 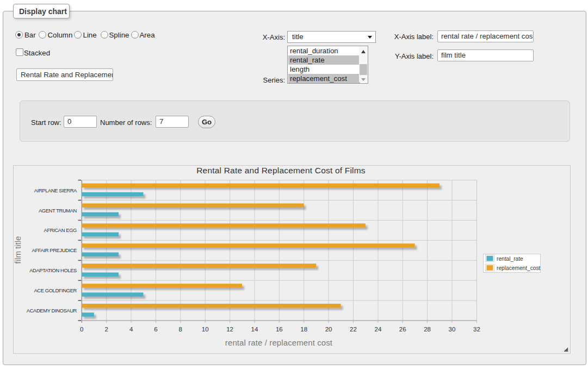 What do you see at coordinates (403, 329) in the screenshot?
I see `svg-text: 26` at bounding box center [403, 329].